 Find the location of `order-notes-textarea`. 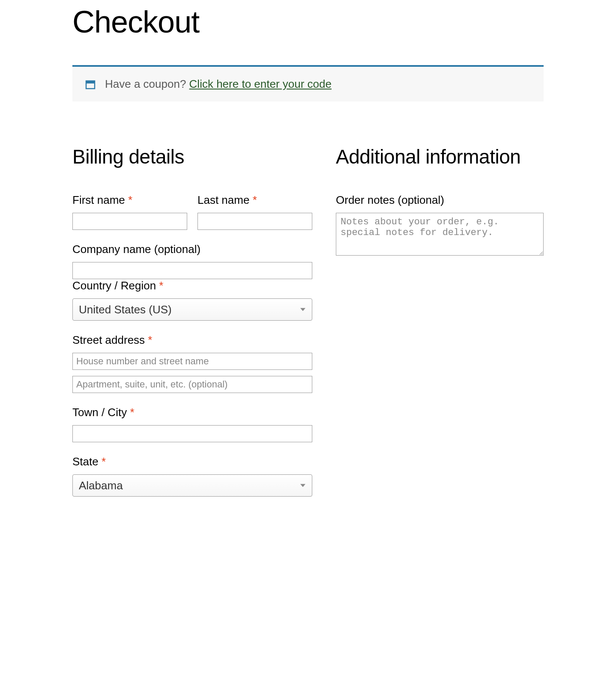

order-notes-textarea is located at coordinates (440, 234).